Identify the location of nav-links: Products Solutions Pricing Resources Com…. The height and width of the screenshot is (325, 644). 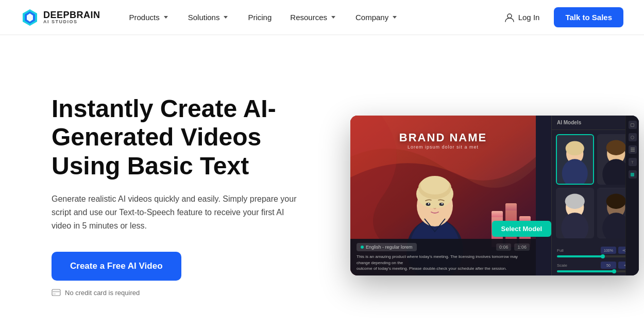
(308, 18).